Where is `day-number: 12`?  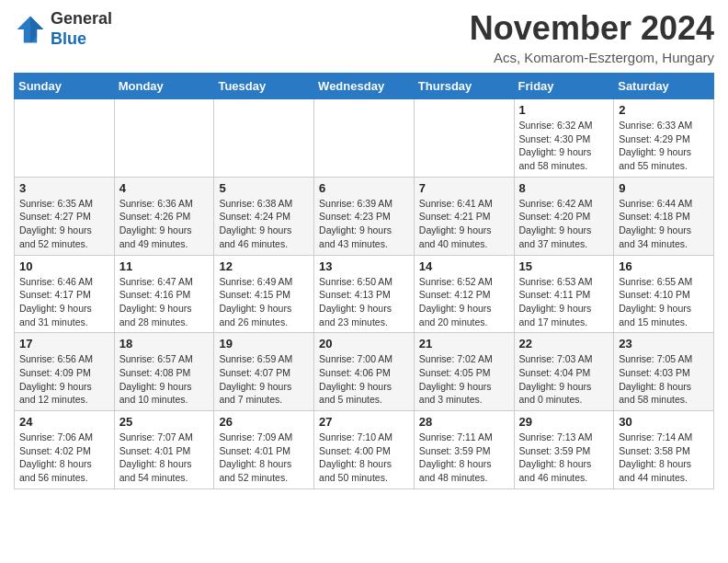
day-number: 12 is located at coordinates (264, 267).